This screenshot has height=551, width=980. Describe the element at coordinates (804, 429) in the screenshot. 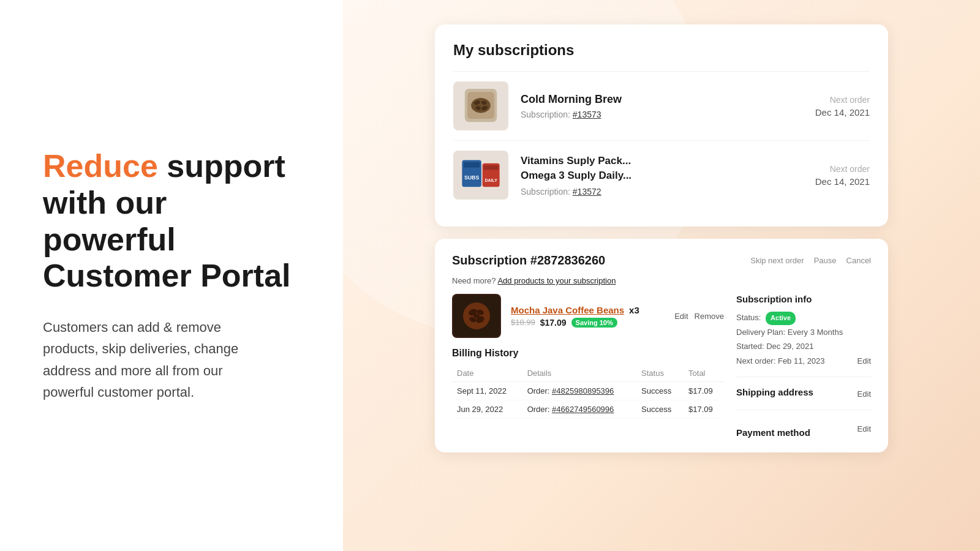

I see `payment-section: Payment method Edit` at that location.